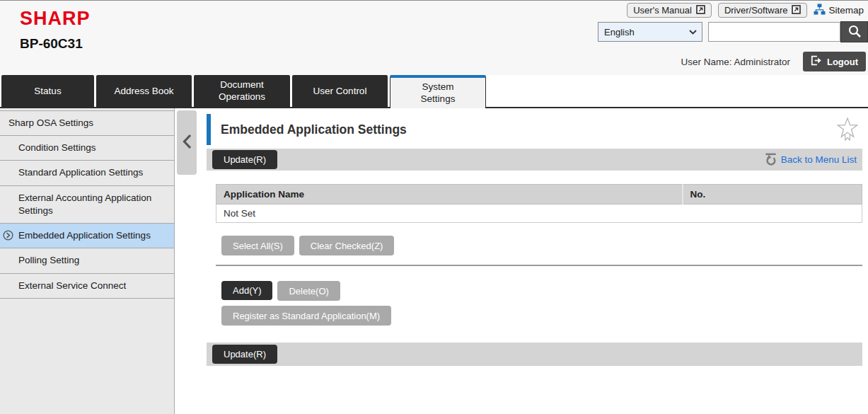 The width and height of the screenshot is (868, 414). Describe the element at coordinates (81, 173) in the screenshot. I see `sidebar-item-label: Standard Application Settings` at that location.